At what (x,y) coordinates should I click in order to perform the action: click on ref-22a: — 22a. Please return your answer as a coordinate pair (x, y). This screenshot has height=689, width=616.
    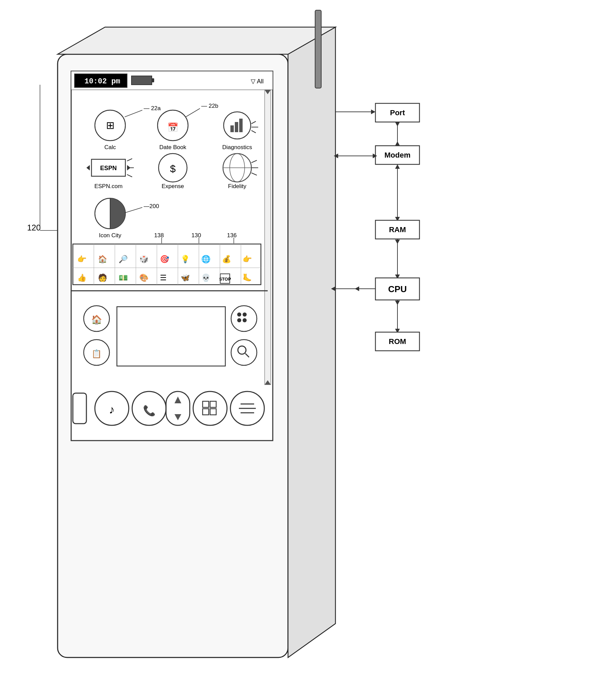
    Looking at the image, I should click on (152, 108).